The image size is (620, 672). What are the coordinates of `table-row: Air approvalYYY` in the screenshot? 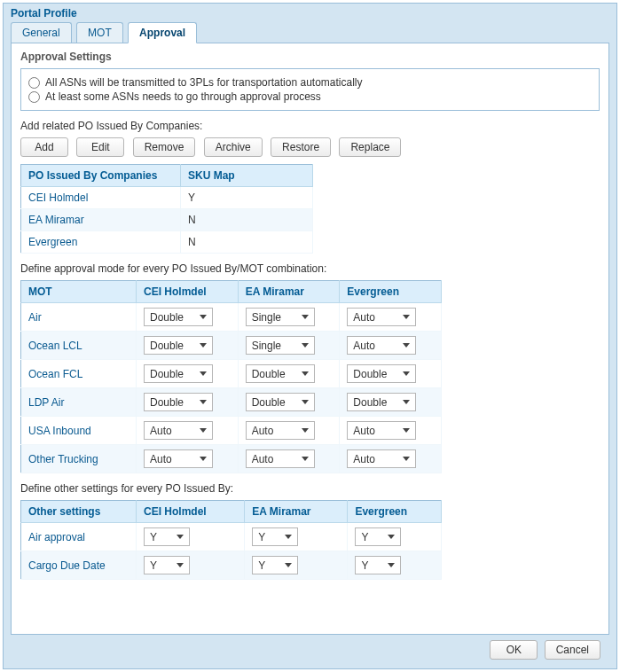 It's located at (232, 537).